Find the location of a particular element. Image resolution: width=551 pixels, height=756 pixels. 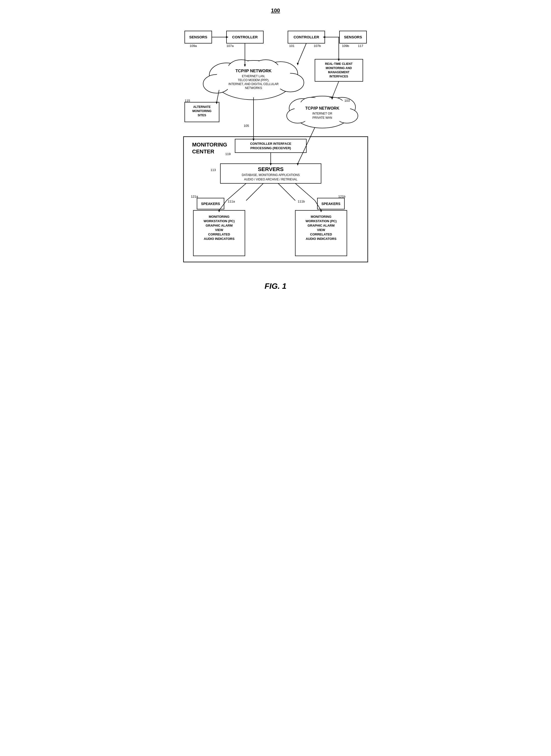

servers-title: SERVERS is located at coordinates (271, 169).